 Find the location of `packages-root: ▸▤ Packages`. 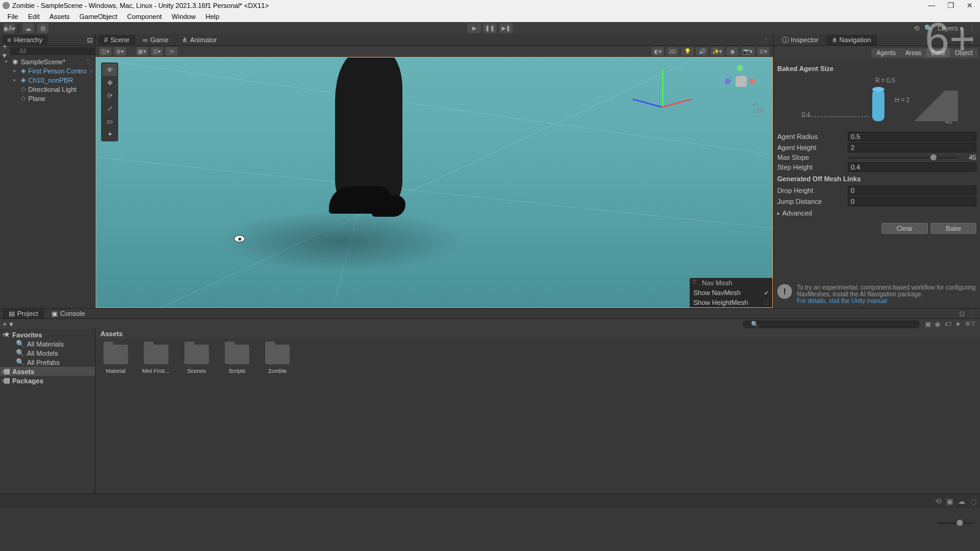

packages-root: ▸▤ Packages is located at coordinates (48, 381).